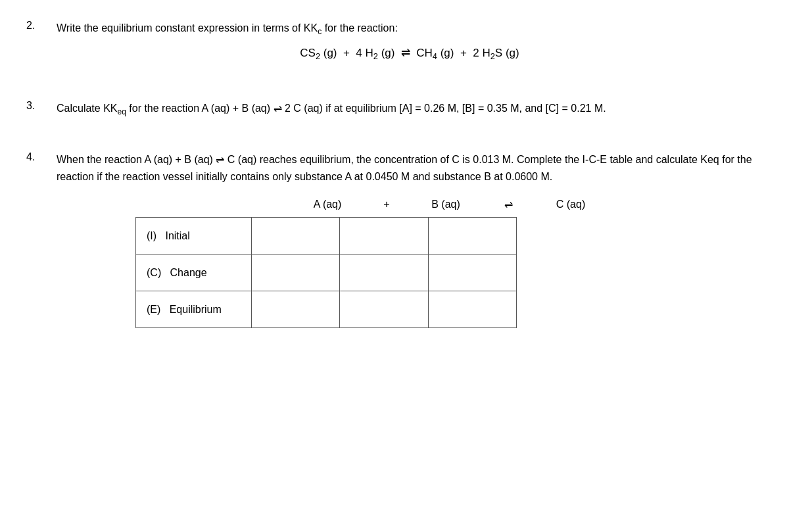 The image size is (789, 532). What do you see at coordinates (326, 310) in the screenshot?
I see `ice-row-equilibrium: (E) Equilibrium` at bounding box center [326, 310].